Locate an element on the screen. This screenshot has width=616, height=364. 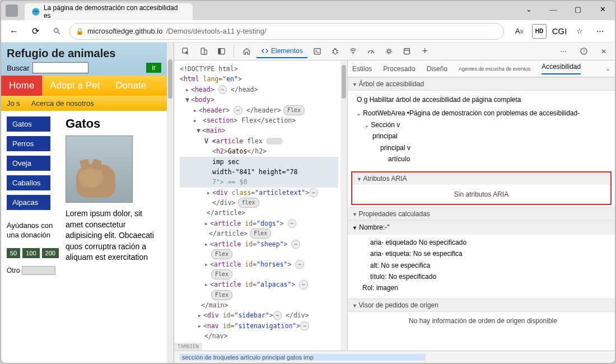
enable-full-tree: O g Habilitar árbol de accesibilidad de … is located at coordinates (483, 100).